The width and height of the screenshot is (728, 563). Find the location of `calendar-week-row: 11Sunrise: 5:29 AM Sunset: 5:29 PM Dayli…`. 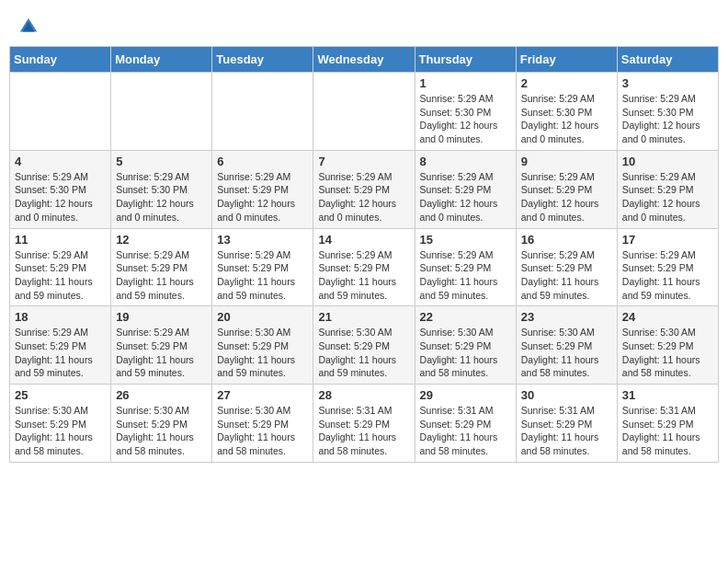

calendar-week-row: 11Sunrise: 5:29 AM Sunset: 5:29 PM Dayli… is located at coordinates (364, 267).